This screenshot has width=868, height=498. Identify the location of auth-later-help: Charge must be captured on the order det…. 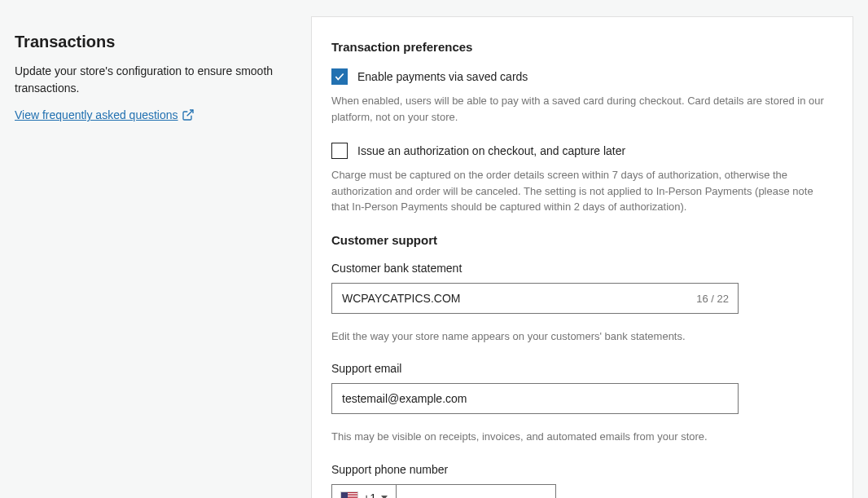
(582, 191).